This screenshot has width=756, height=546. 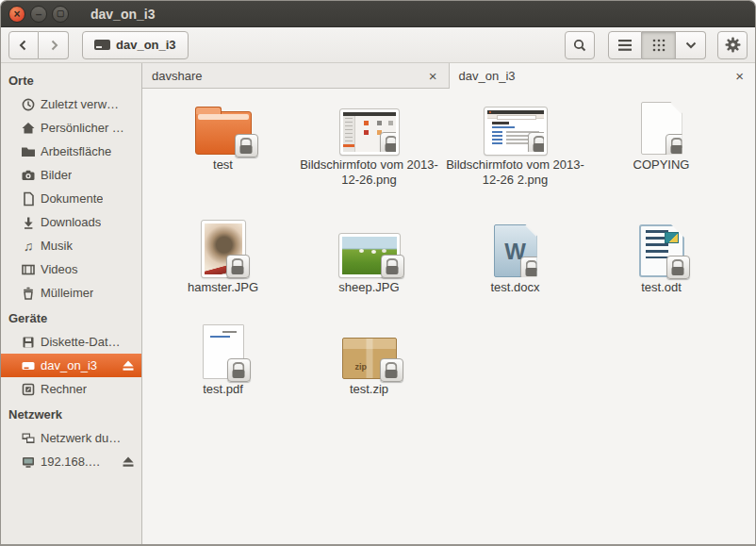 I want to click on sidebar-item-documents: Dokumente, so click(x=72, y=198).